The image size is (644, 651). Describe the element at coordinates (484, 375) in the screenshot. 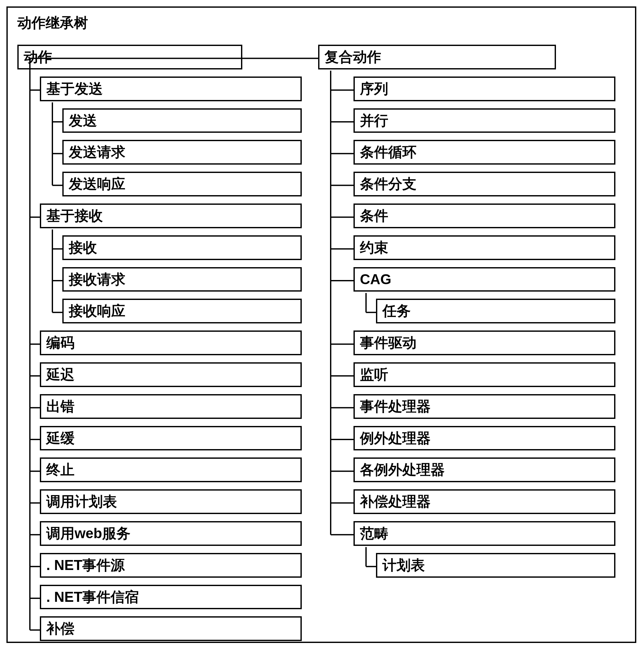

I see `tree-node: 监听` at that location.